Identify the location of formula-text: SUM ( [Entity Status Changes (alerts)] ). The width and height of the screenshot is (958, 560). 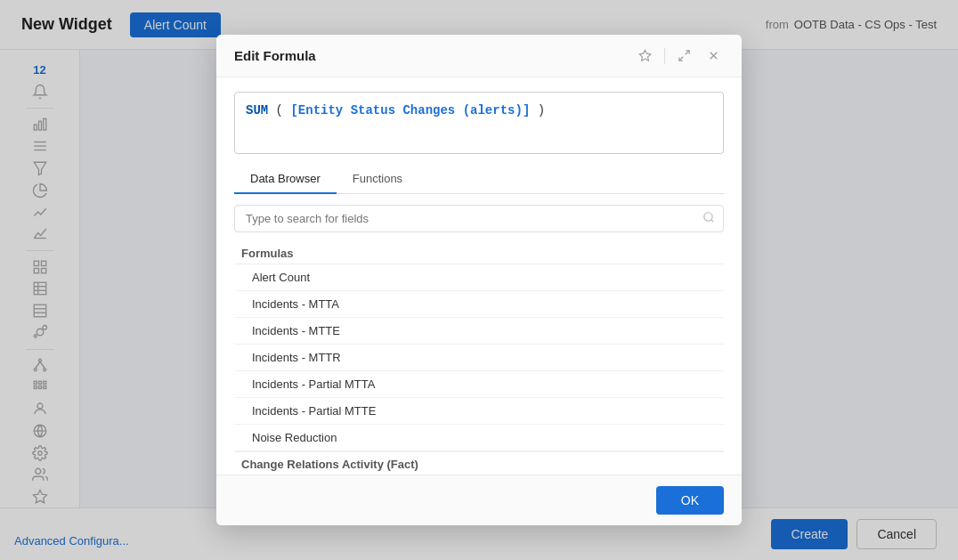
(395, 110).